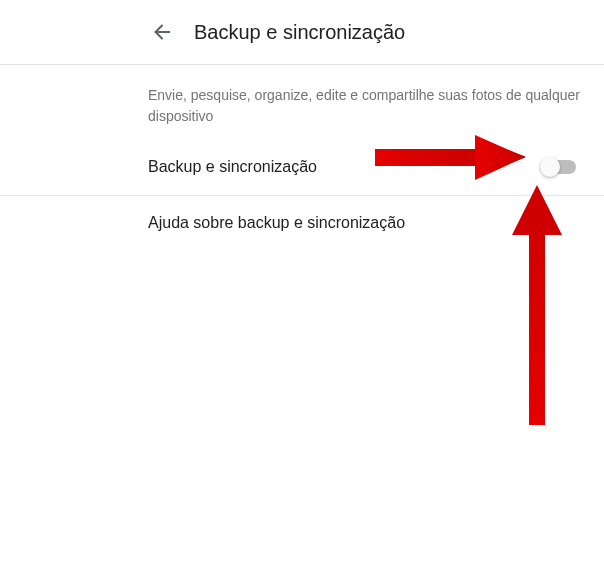 This screenshot has width=604, height=566. What do you see at coordinates (302, 102) in the screenshot?
I see `settings-description: Envie, pesquise, organize, edite e compa…` at bounding box center [302, 102].